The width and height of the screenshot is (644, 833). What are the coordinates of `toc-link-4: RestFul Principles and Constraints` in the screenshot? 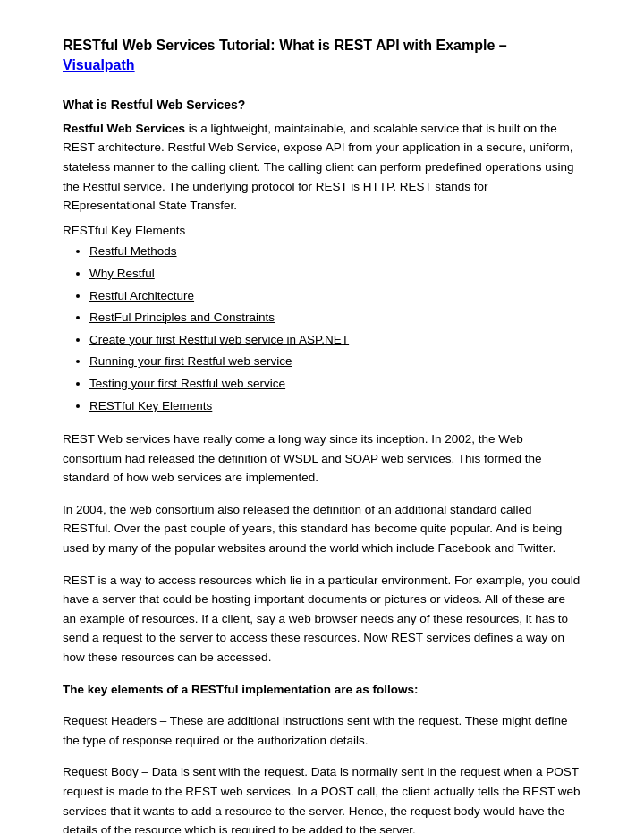 It's located at (182, 317).